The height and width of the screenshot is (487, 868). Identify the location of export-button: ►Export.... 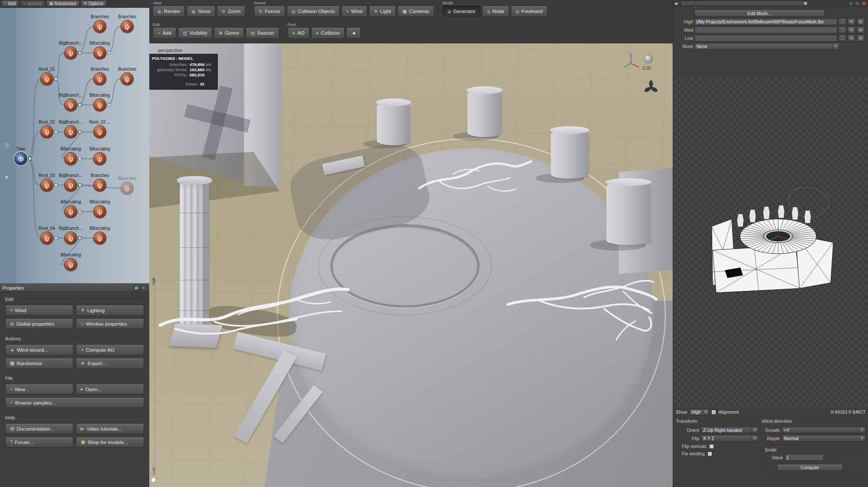
(110, 363).